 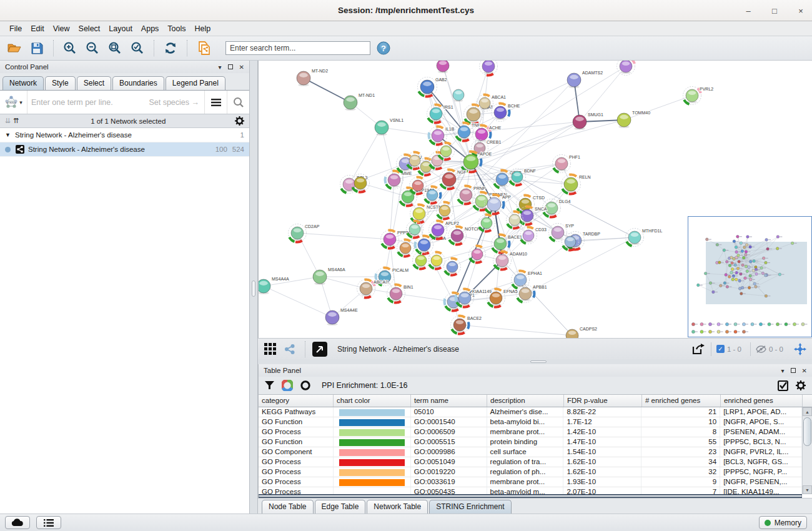 I want to click on save-session-button, so click(x=37, y=48).